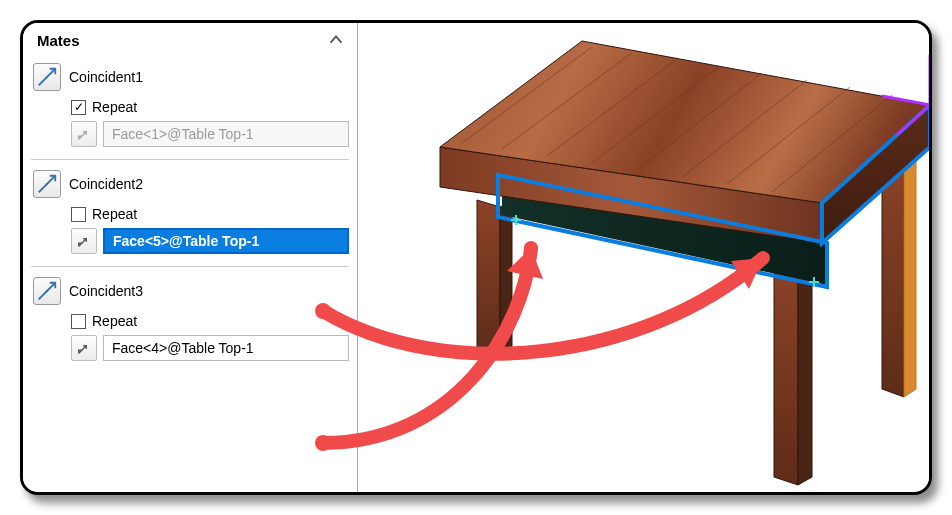 Image resolution: width=952 pixels, height=515 pixels. Describe the element at coordinates (106, 184) in the screenshot. I see `mate-name: Coincident2` at that location.